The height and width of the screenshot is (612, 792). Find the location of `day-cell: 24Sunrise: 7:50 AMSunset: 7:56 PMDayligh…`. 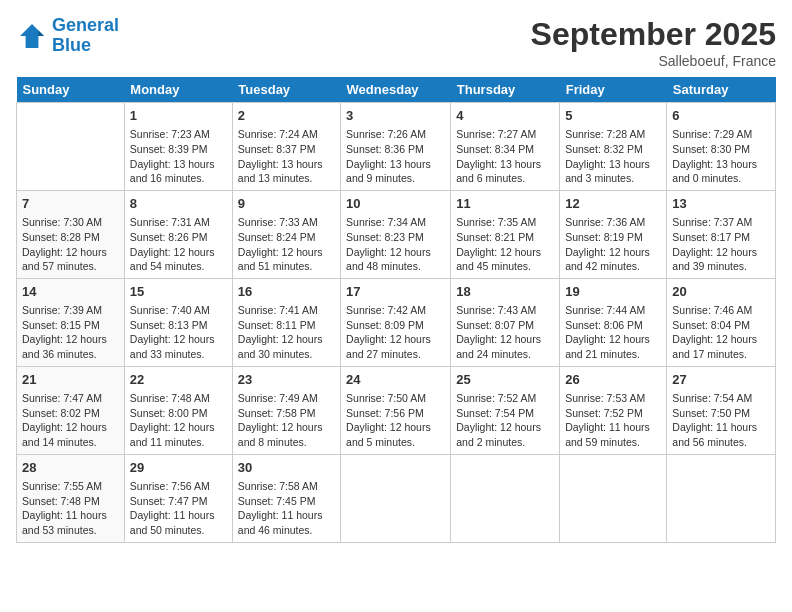

day-cell: 24Sunrise: 7:50 AMSunset: 7:56 PMDayligh… is located at coordinates (396, 410).